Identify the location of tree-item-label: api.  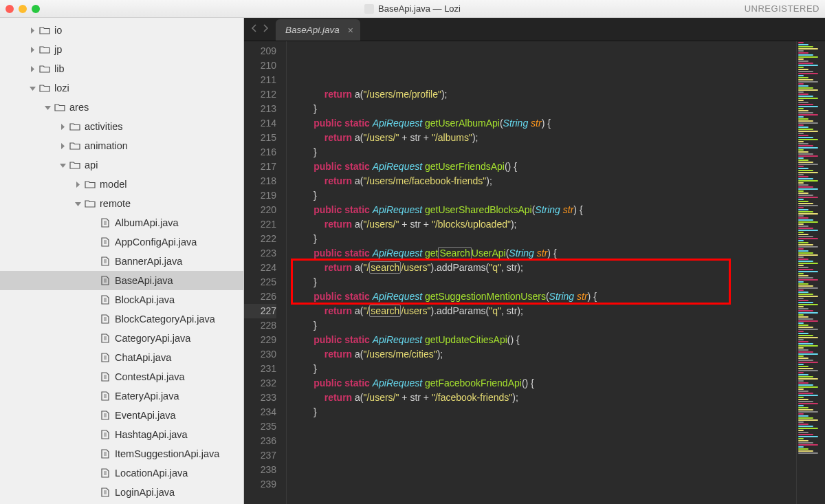
(91, 165).